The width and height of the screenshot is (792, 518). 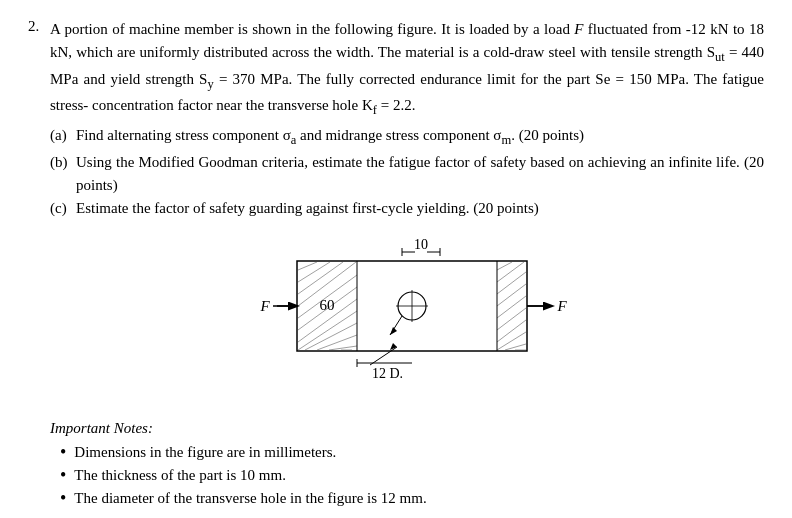 I want to click on sub-item-b: (b) Using the Modified Goodman criteria,…, so click(x=407, y=174).